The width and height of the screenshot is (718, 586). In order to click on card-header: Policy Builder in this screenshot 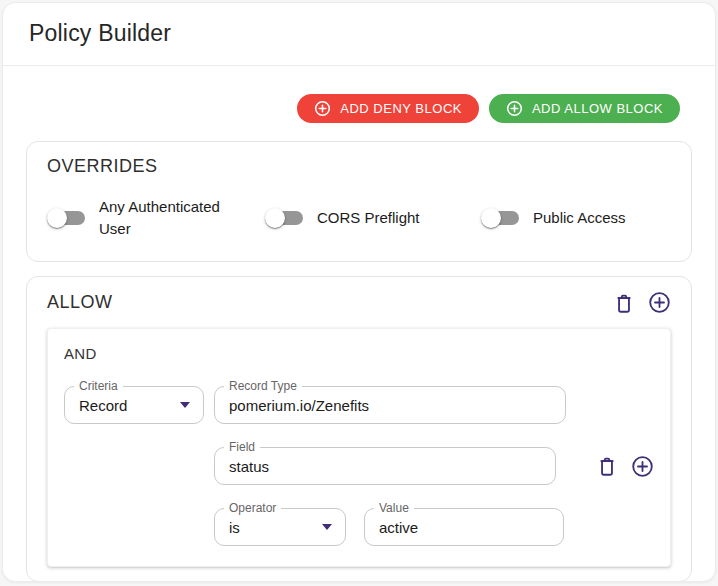, I will do `click(359, 34)`.